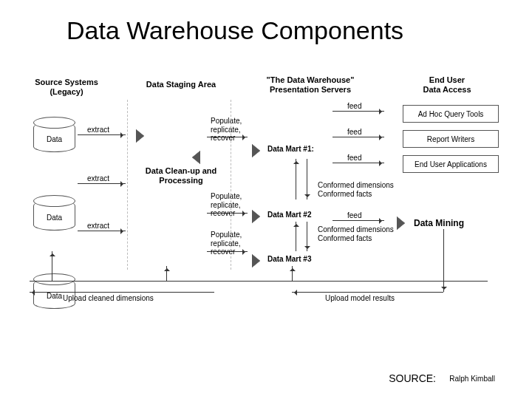 This screenshot has height=399, width=532. Describe the element at coordinates (196, 157) in the screenshot. I see `staging-split-icon` at that location.